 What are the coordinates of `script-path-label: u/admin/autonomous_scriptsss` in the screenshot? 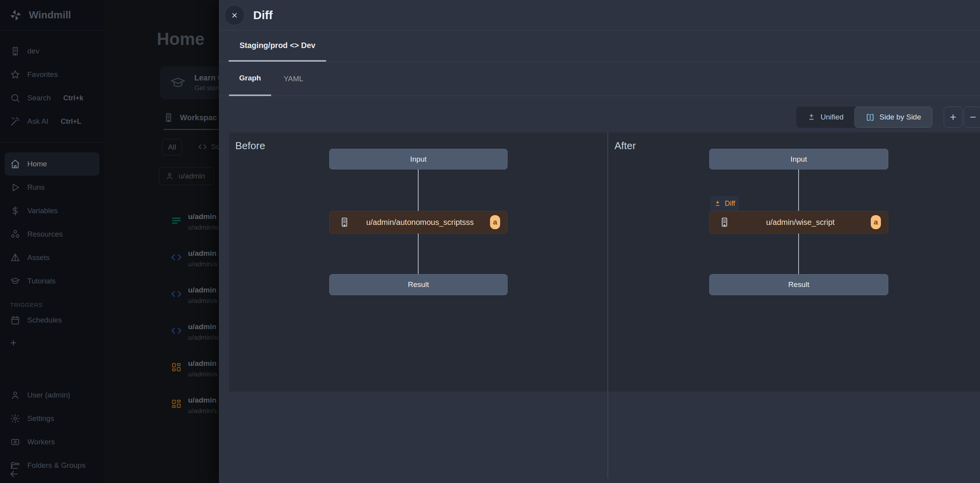 It's located at (420, 223).